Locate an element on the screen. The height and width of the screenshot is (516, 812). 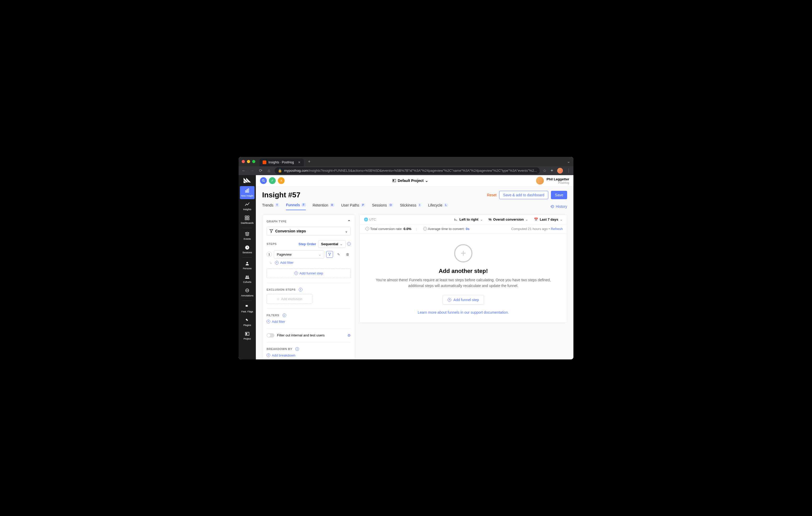
close-window-button is located at coordinates (243, 162).